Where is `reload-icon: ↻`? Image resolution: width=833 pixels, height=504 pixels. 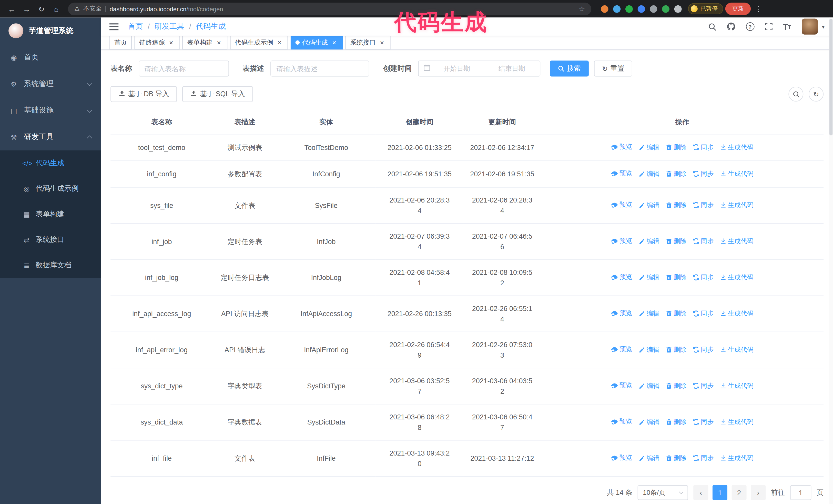 reload-icon: ↻ is located at coordinates (42, 9).